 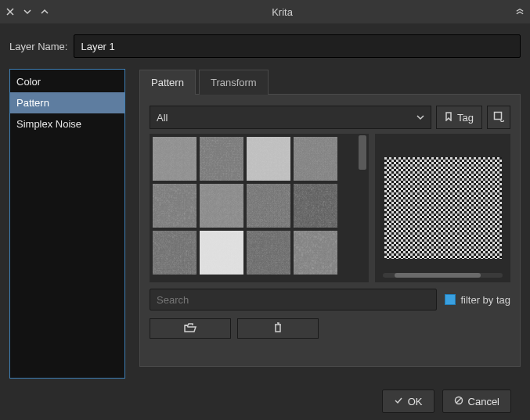 I want to click on tag-options-button, so click(x=499, y=117).